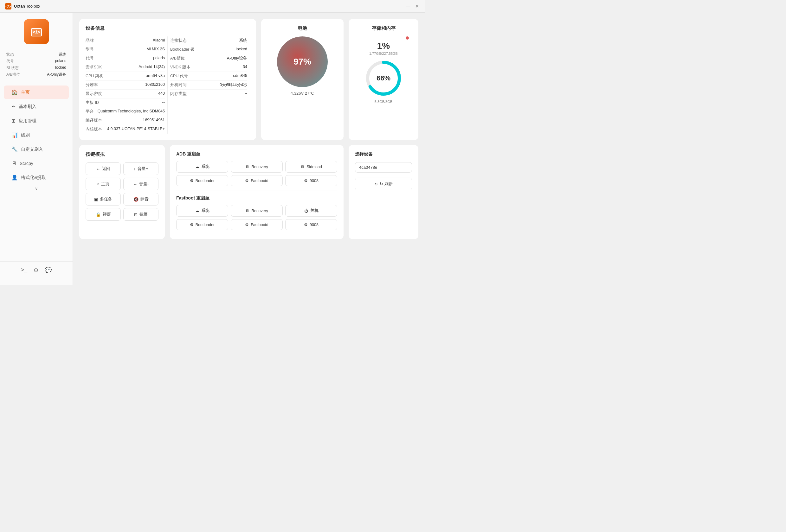 The height and width of the screenshot is (532, 786). Describe the element at coordinates (209, 85) in the screenshot. I see `device-info-right-col: 连接状态 系统 Bootloader 锁 locked A/B槽位 A-Only…` at that location.